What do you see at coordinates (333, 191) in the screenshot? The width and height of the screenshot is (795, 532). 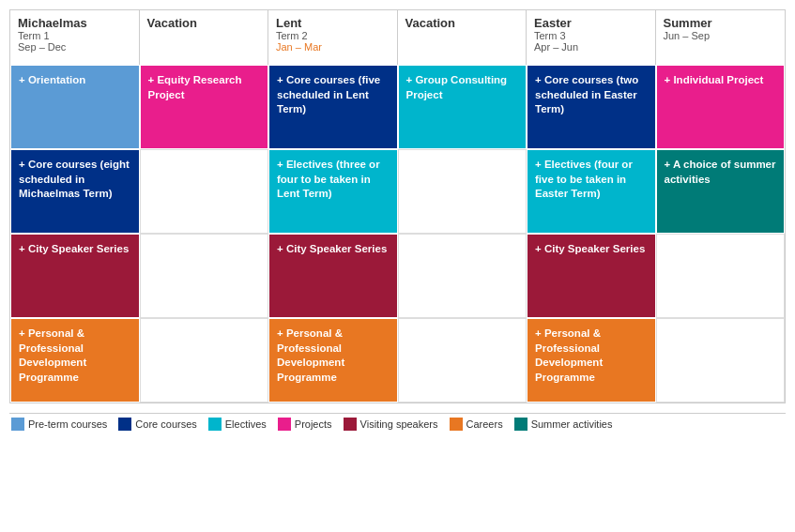 I see `cell-r1-c2: + Electives (three or four to be taken i…` at bounding box center [333, 191].